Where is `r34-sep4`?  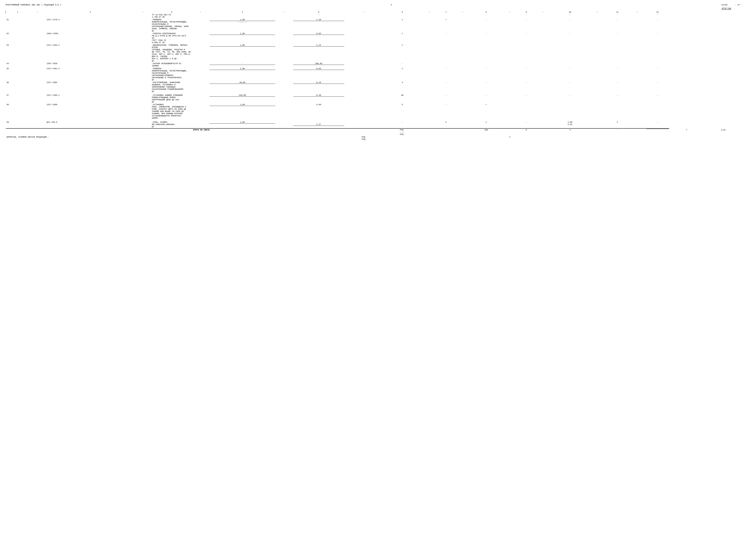 r34-sep4 is located at coordinates (284, 65).